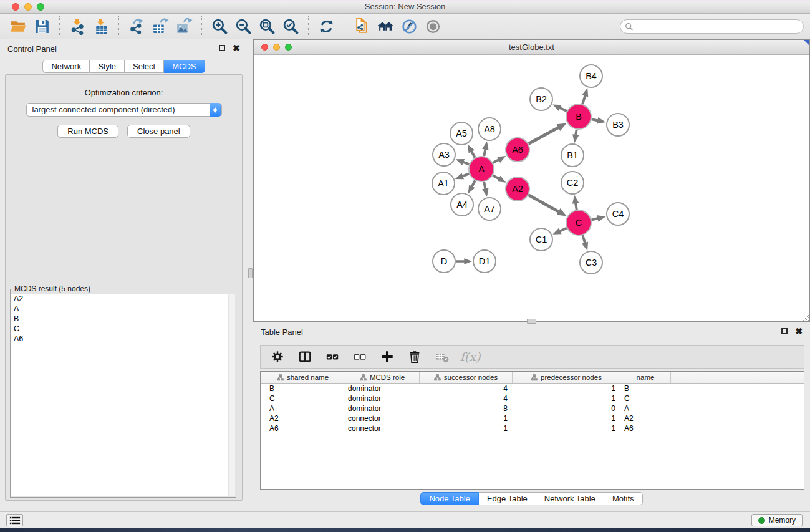  I want to click on network-from-selection-button, so click(362, 27).